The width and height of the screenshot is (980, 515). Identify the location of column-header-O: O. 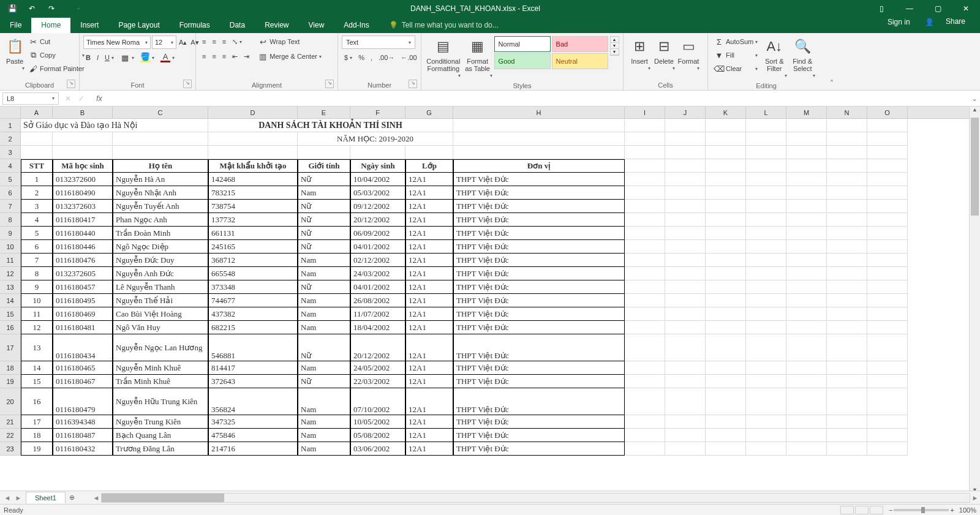
(888, 113).